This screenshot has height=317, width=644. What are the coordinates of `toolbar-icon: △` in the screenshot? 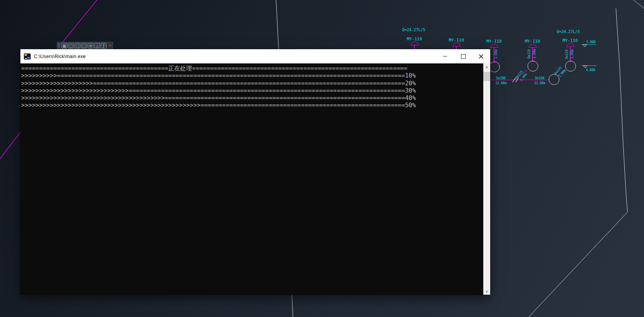 It's located at (97, 46).